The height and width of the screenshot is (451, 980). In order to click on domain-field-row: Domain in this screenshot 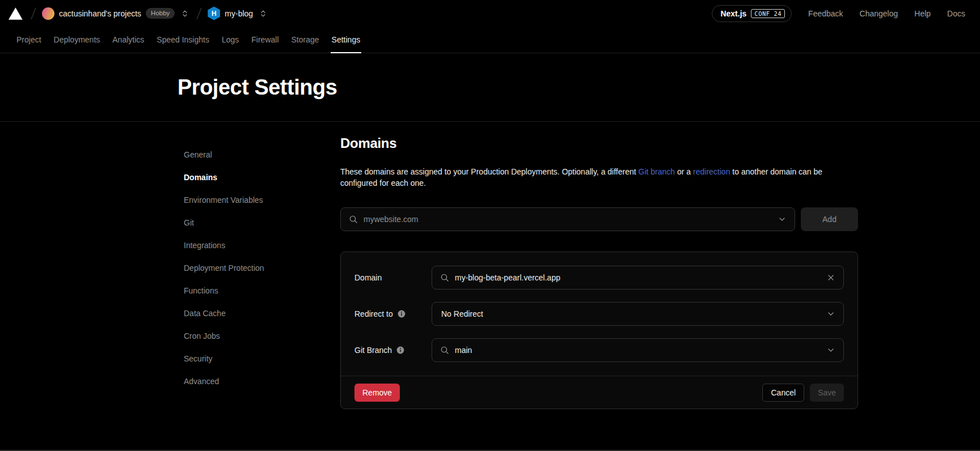, I will do `click(599, 278)`.